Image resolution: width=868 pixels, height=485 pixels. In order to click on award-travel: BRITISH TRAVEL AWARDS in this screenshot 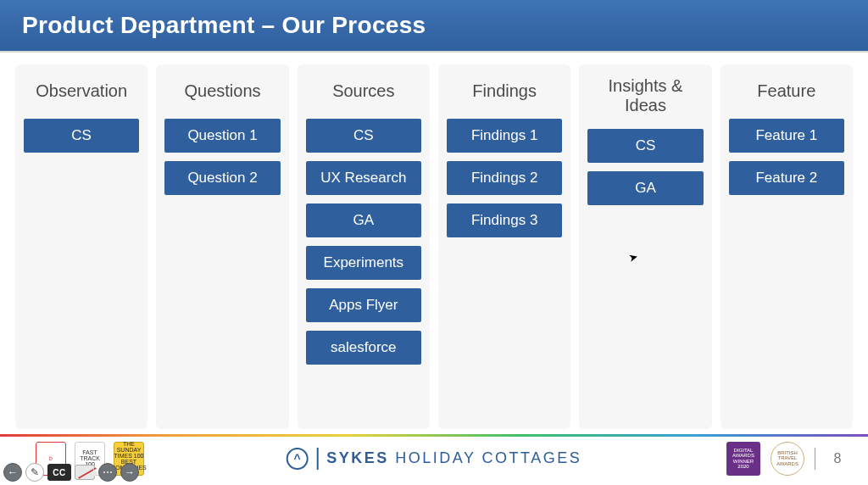, I will do `click(787, 459)`.